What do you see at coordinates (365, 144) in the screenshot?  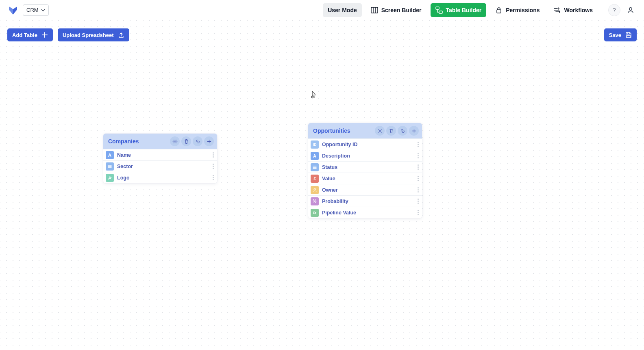 I see `field-row: IDOpportunity ID` at bounding box center [365, 144].